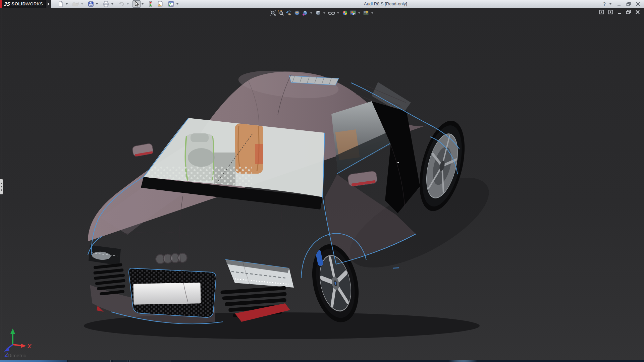 Image resolution: width=644 pixels, height=362 pixels. I want to click on vertex-point, so click(398, 163).